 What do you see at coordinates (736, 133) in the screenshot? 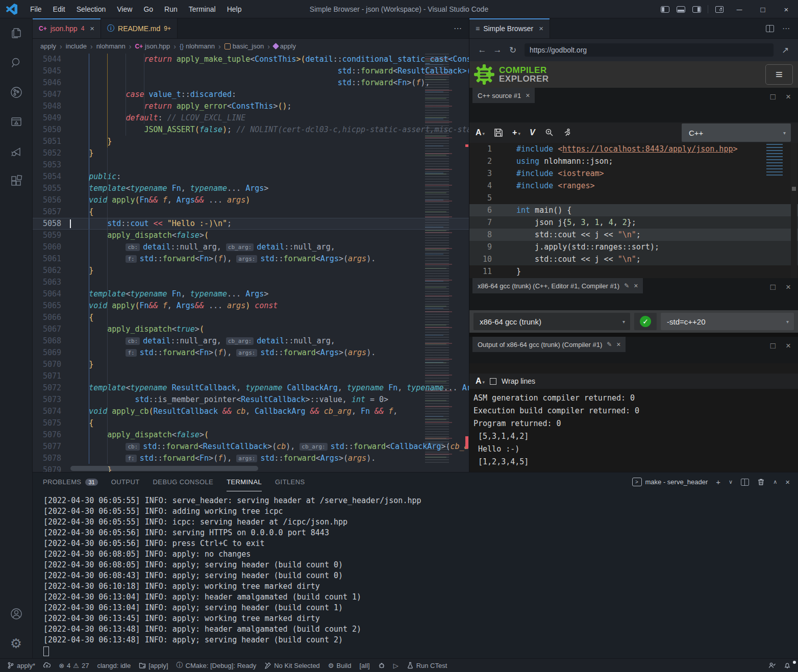
I see `language-select: C++ ▾` at bounding box center [736, 133].